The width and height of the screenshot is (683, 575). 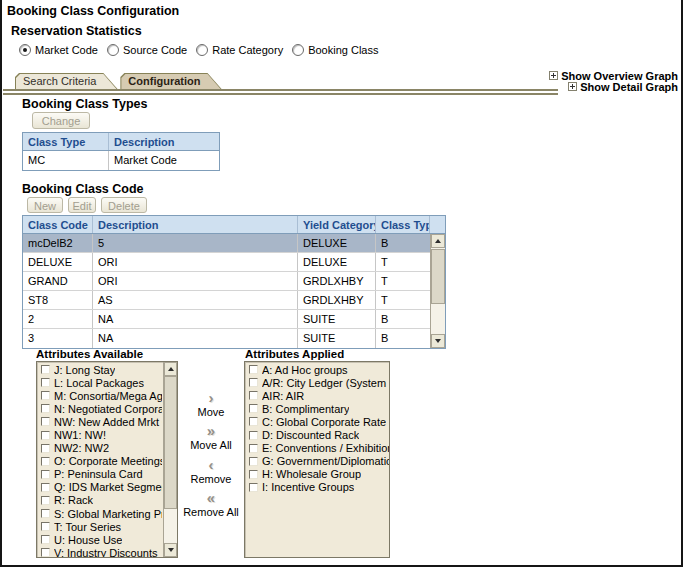 What do you see at coordinates (317, 434) in the screenshot?
I see `list-item: D: Discounted Rack` at bounding box center [317, 434].